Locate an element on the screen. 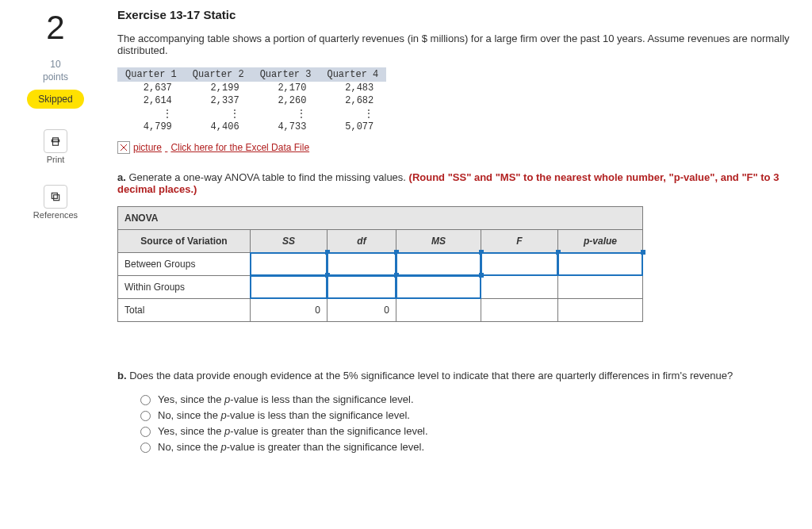 The height and width of the screenshot is (529, 812). option-1: Yes, since the p-value is less than the … is located at coordinates (470, 399).